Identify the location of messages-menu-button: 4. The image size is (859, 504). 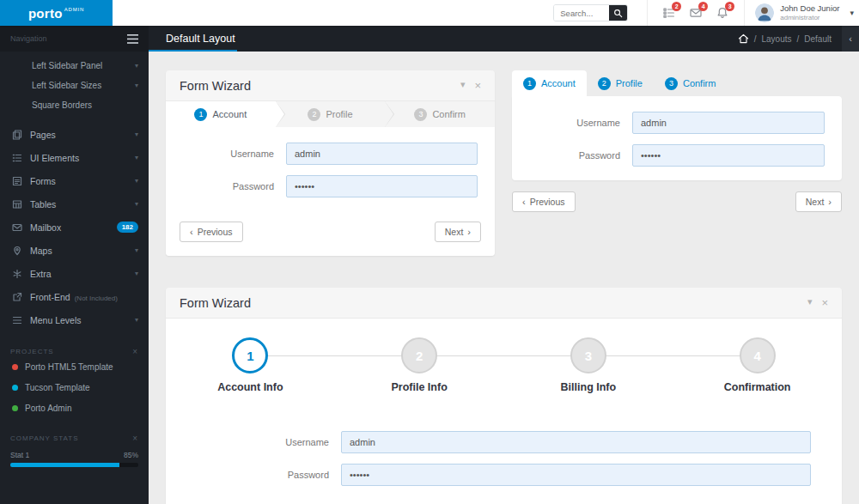
(696, 13).